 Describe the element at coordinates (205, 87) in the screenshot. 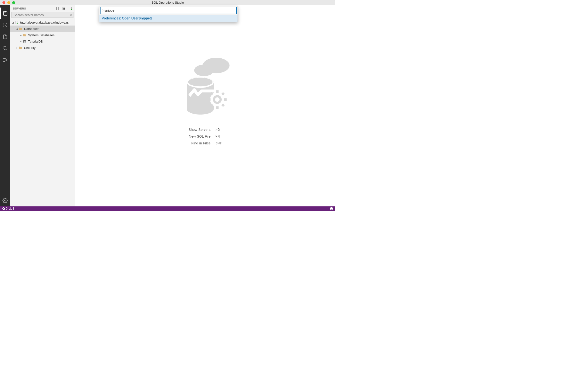

I see `app-logo-icon` at that location.